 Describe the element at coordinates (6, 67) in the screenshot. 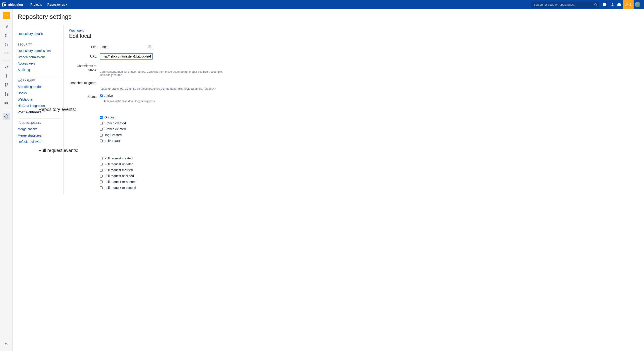

I see `source-icon` at that location.